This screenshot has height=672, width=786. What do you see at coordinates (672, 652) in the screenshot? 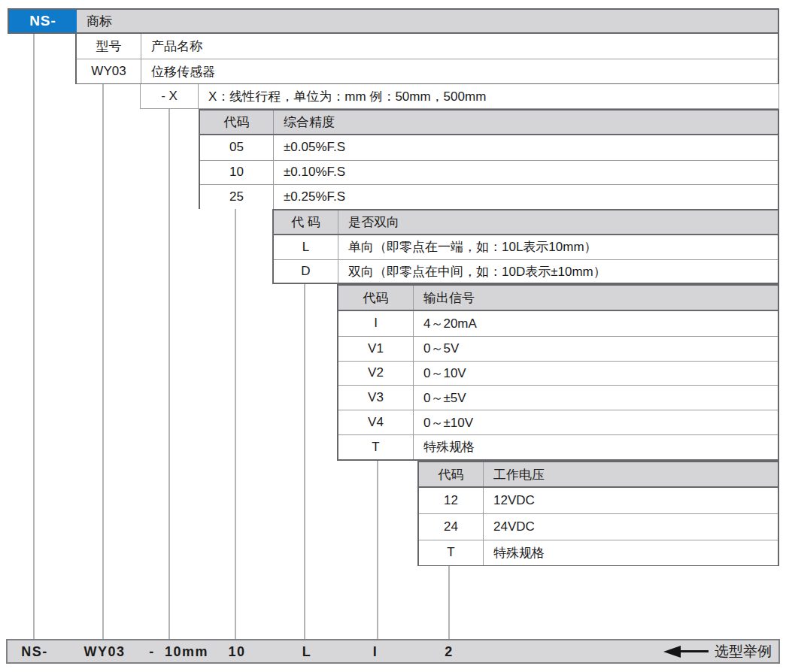
I see `left-arrow-icon` at bounding box center [672, 652].